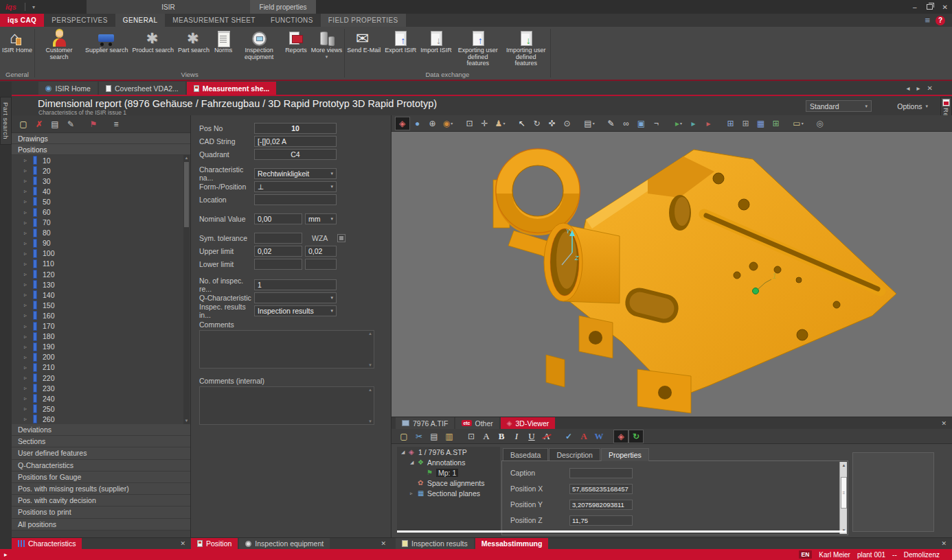 The image size is (952, 560). I want to click on more-views-button: More views ▾, so click(327, 44).